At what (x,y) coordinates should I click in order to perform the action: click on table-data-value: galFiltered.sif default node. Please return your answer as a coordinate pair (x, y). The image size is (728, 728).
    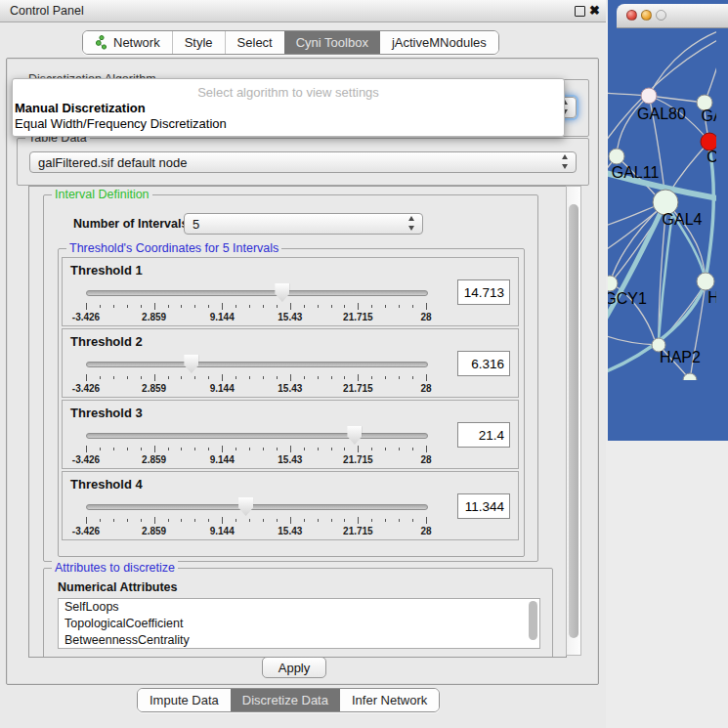
    Looking at the image, I should click on (112, 162).